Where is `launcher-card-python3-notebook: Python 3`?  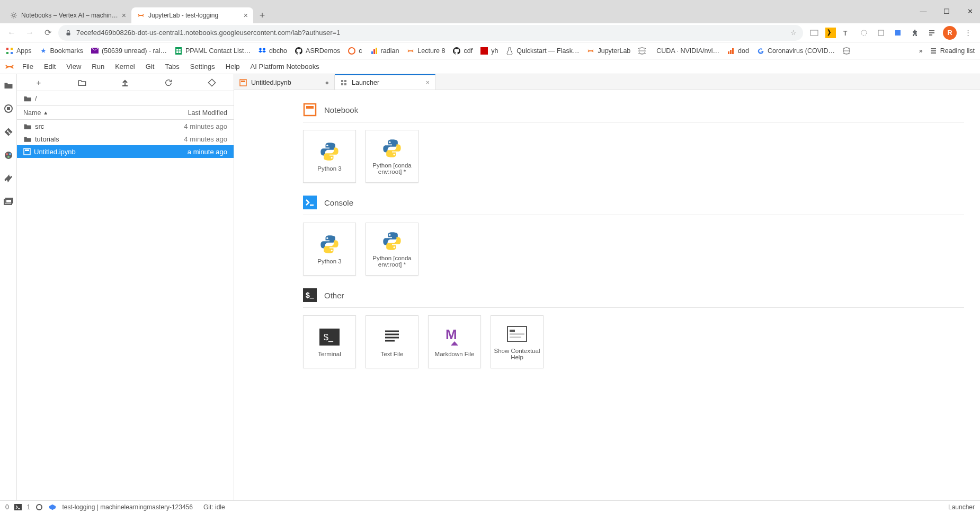 launcher-card-python3-notebook: Python 3 is located at coordinates (329, 156).